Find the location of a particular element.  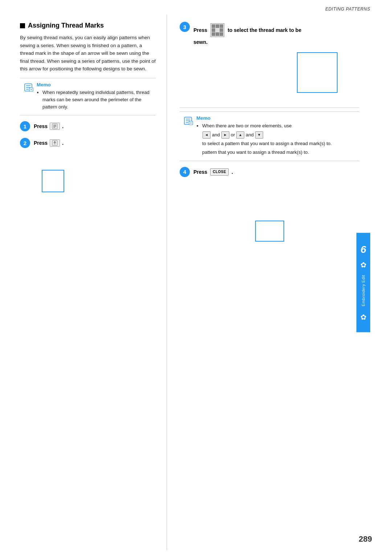

memo-2-intro: When there are two or more elements, use is located at coordinates (247, 126).